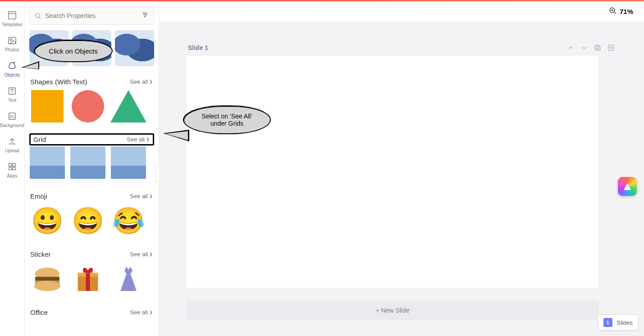 The image size is (644, 336). What do you see at coordinates (12, 66) in the screenshot?
I see `objects-icon` at bounding box center [12, 66].